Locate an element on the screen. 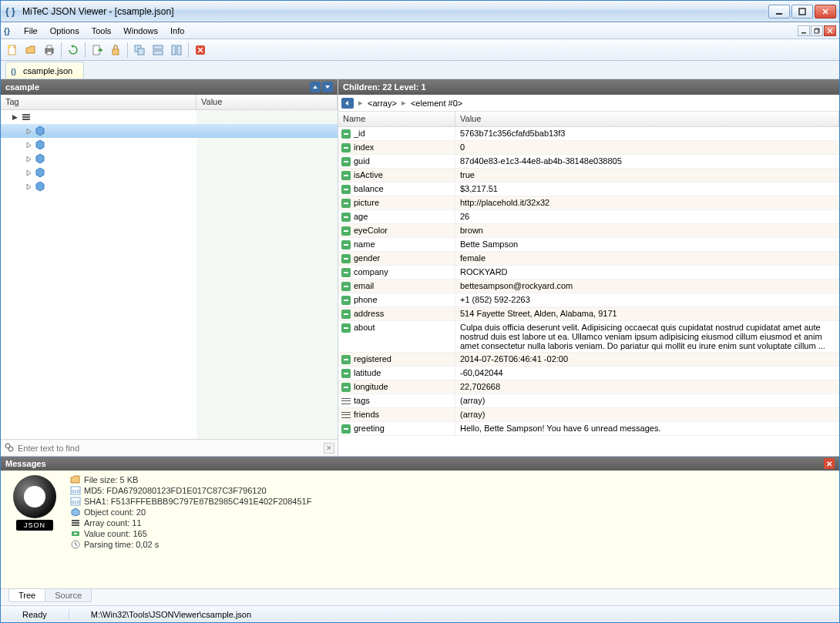 The image size is (840, 623). messages-close-button: ✕ is located at coordinates (829, 464).